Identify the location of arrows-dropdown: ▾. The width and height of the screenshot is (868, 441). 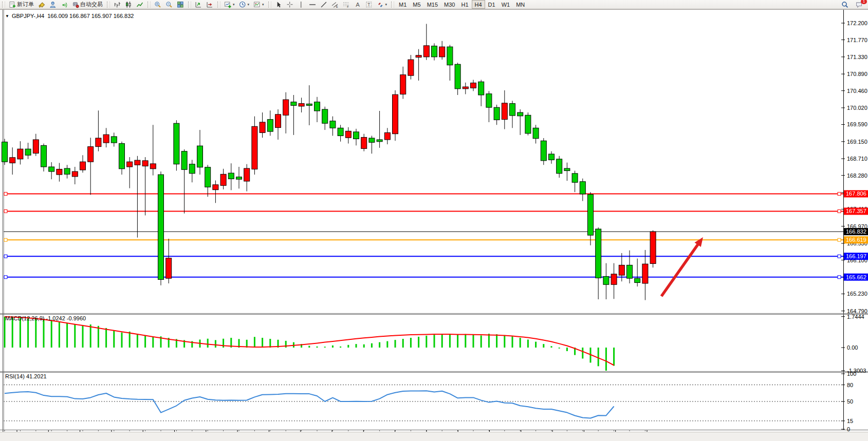
(382, 4).